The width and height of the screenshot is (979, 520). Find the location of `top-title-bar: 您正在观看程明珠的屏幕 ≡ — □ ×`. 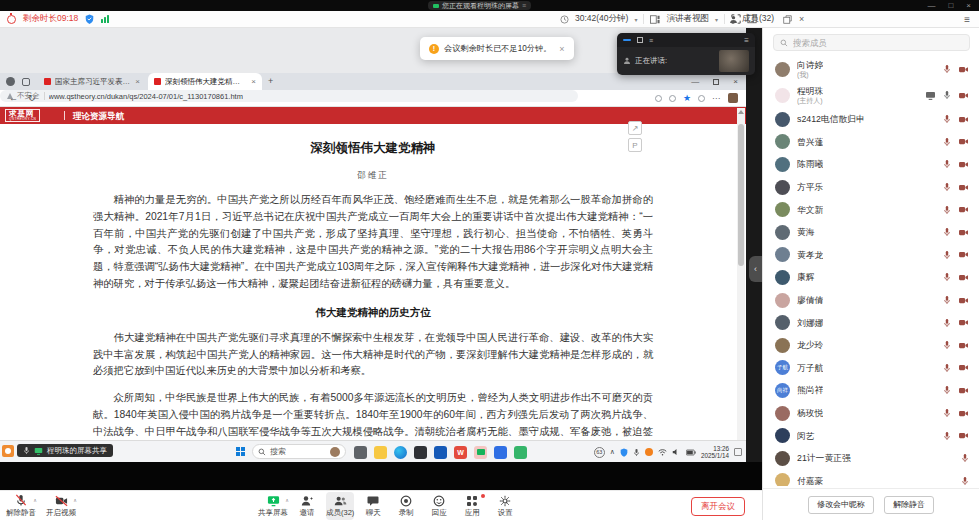

top-title-bar: 您正在观看程明珠的屏幕 ≡ — □ × is located at coordinates (490, 6).